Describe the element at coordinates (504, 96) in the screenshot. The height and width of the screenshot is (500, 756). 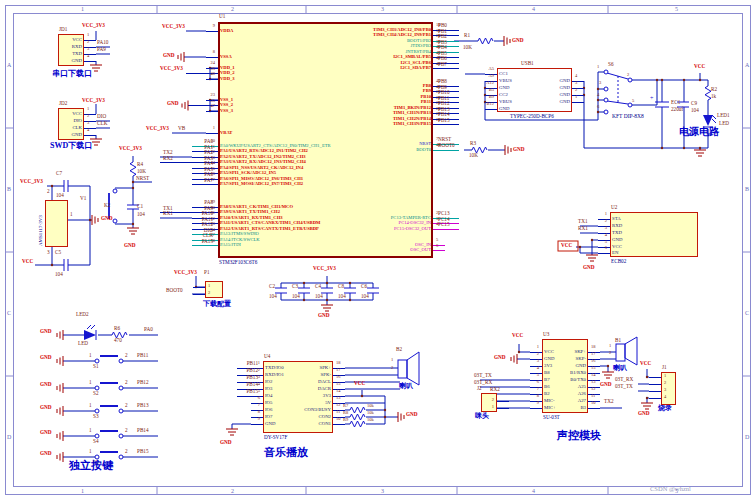
I see `pin-name: CC2` at that location.